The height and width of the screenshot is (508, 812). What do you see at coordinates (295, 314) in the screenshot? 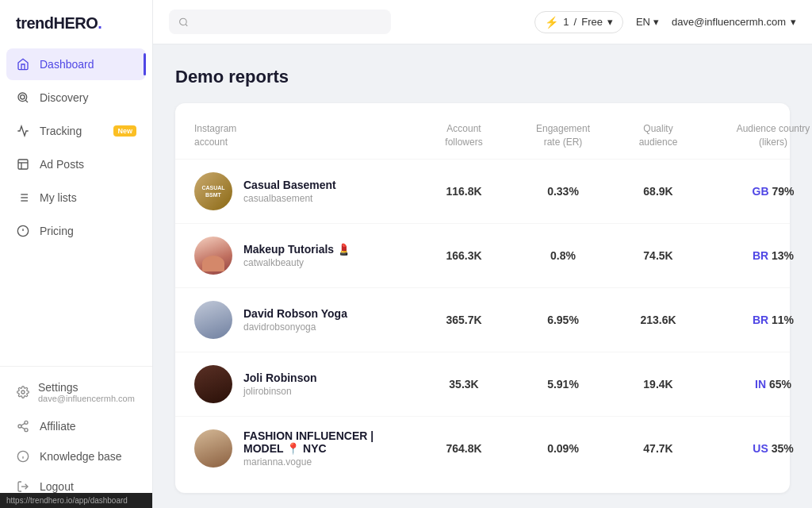
I see `account-name: David Robson Yoga` at bounding box center [295, 314].